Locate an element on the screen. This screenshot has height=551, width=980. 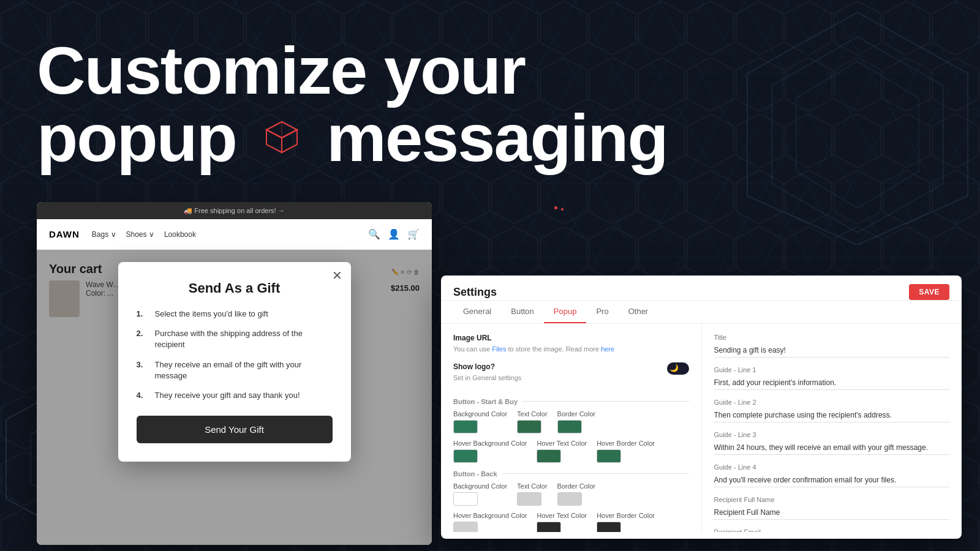
button-back-label: Button - Back is located at coordinates (475, 474).